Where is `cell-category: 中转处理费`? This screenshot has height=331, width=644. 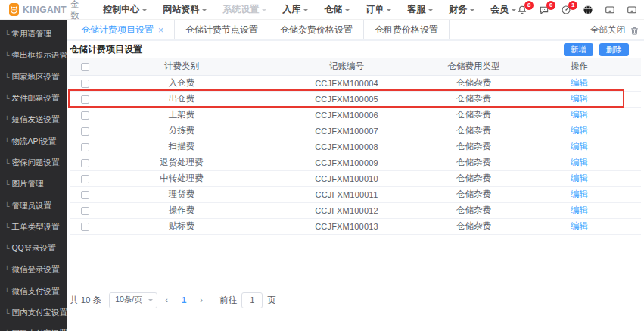 cell-category: 中转处理费 is located at coordinates (182, 179).